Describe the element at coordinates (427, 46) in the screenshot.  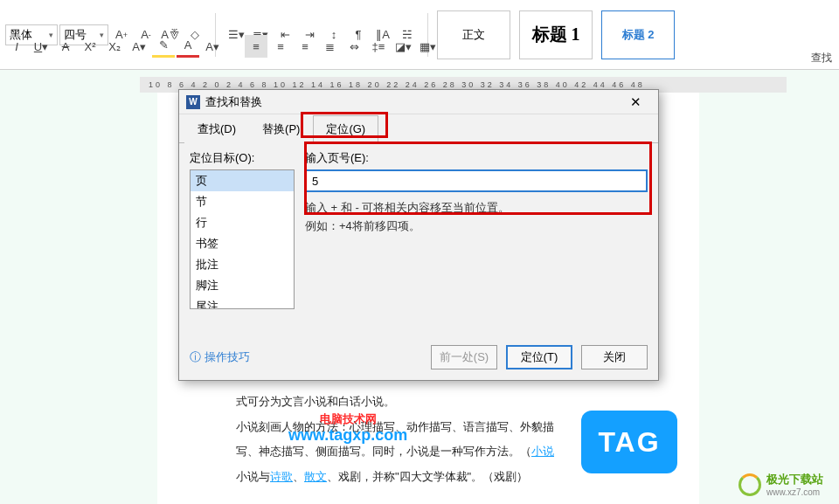
I see `borders-icon: ▦▾` at that location.